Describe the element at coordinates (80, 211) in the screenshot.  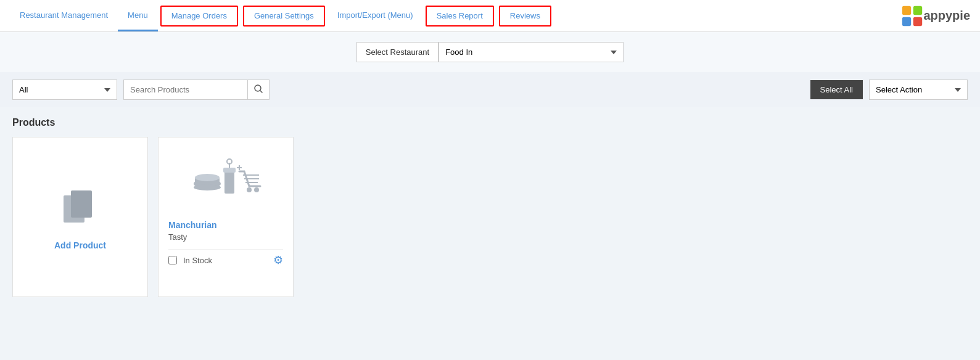
I see `add-product-icon` at that location.